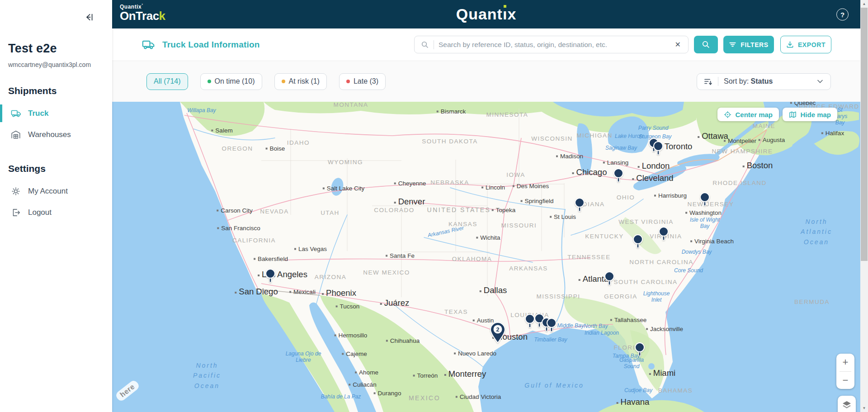  What do you see at coordinates (512, 14) in the screenshot?
I see `brand-post: x` at bounding box center [512, 14].